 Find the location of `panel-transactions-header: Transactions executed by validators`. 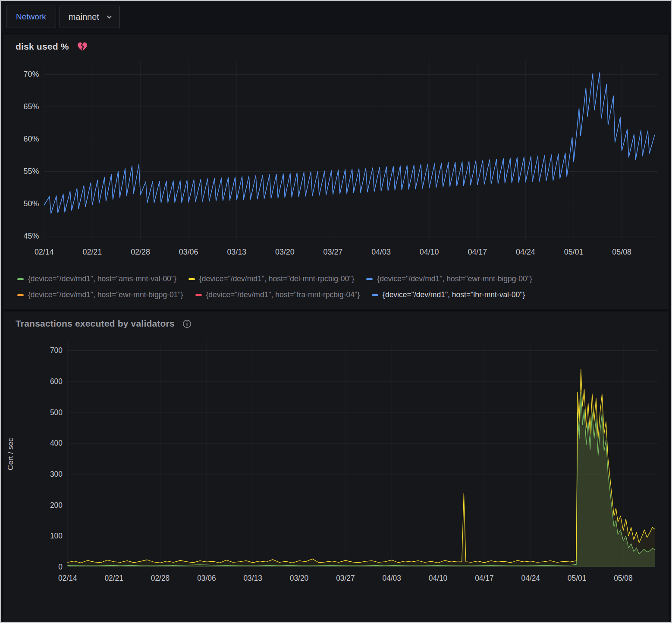

panel-transactions-header: Transactions executed by validators is located at coordinates (336, 321).